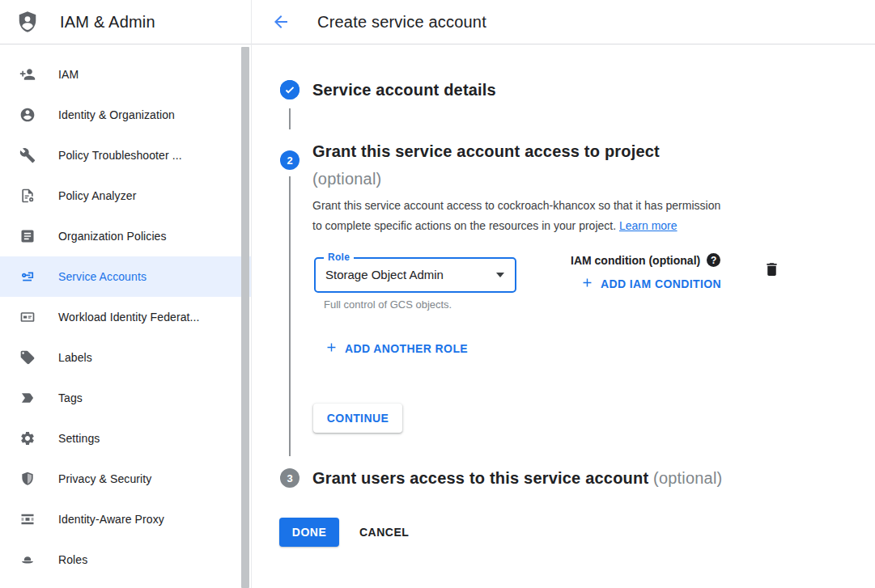 This screenshot has width=875, height=588. I want to click on description-line1: Grant this service account access to coc…, so click(516, 205).